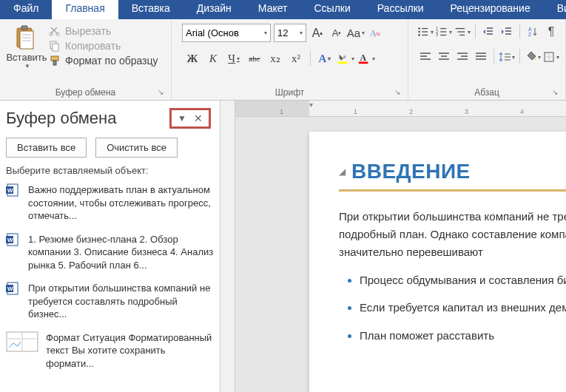 This screenshot has height=392, width=566. I want to click on grow-font-button: A▴, so click(317, 33).